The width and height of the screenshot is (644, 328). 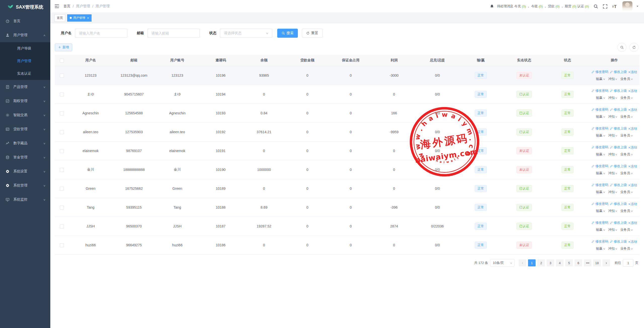 What do you see at coordinates (25, 74) in the screenshot?
I see `sidebar-subitem: 实名认证` at bounding box center [25, 74].